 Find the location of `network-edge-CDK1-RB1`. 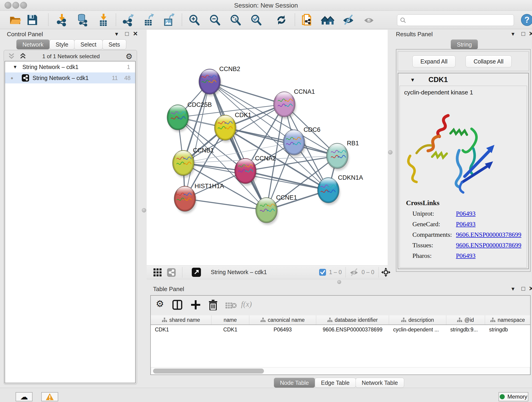

network-edge-CDK1-RB1 is located at coordinates (281, 142).